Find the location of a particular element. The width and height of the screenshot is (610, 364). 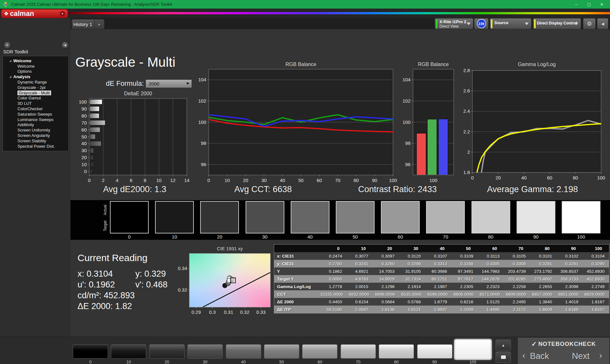

swatch-label: 30 is located at coordinates (265, 237).